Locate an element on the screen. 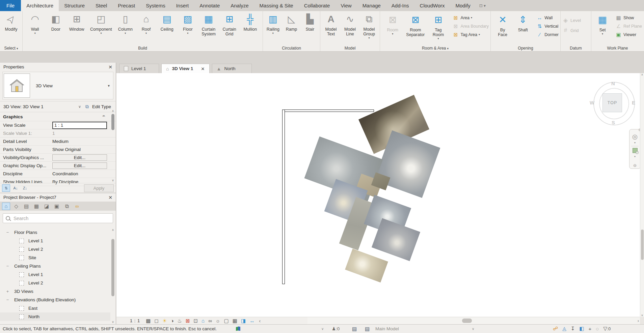 Image resolution: width=644 pixels, height=333 pixels. properties-scrollbar: ∧ ∨ is located at coordinates (113, 146).